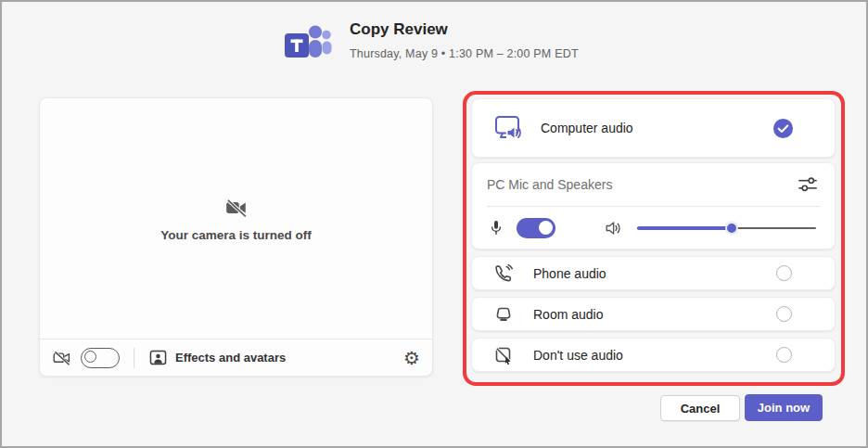  Describe the element at coordinates (504, 274) in the screenshot. I see `phone-audio-icon` at that location.